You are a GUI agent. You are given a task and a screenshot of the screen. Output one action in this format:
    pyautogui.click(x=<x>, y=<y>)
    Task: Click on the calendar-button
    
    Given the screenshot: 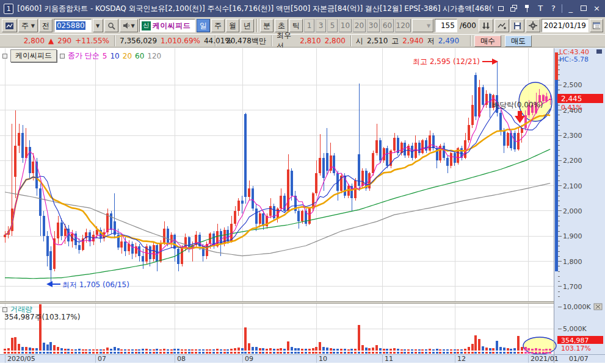 What is the action you would take?
    pyautogui.click(x=596, y=26)
    